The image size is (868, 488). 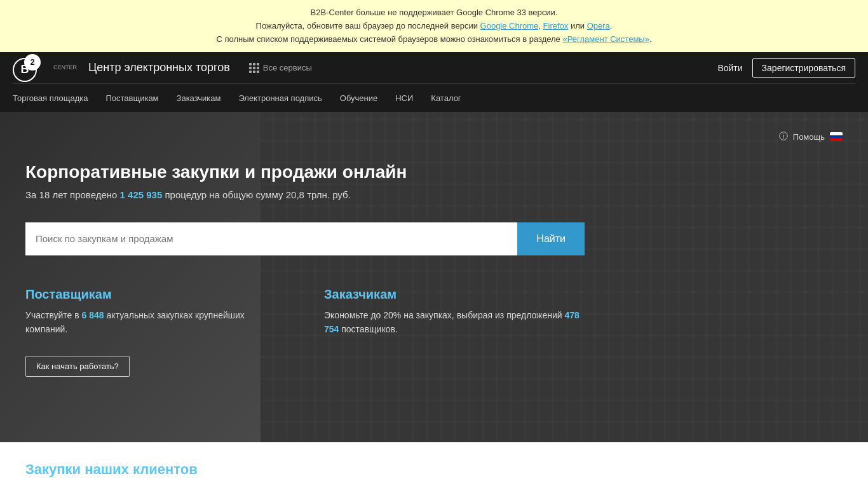 What do you see at coordinates (121, 68) in the screenshot?
I see `logo: B 2 CENTER Центр электронных торгов` at bounding box center [121, 68].